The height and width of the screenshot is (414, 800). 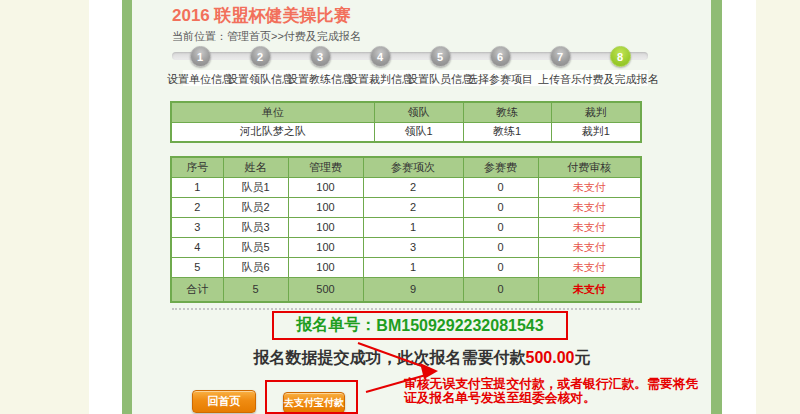 I want to click on step-3-circle: 3, so click(x=320, y=56).